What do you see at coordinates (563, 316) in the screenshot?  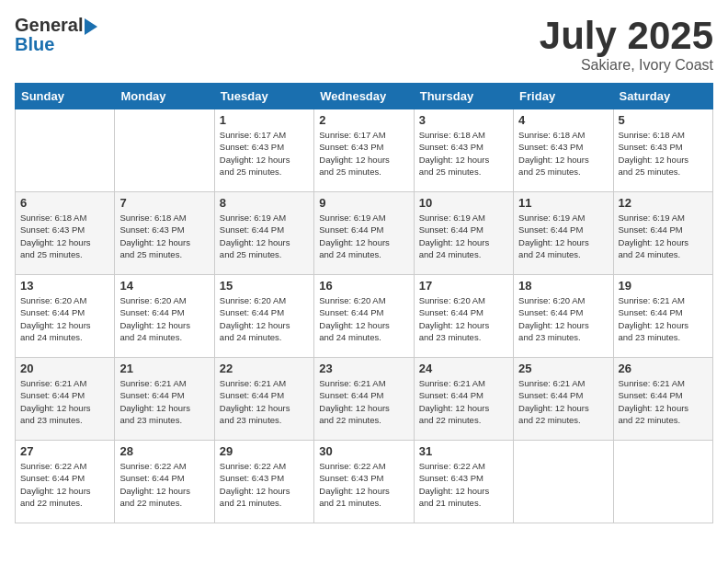 I see `calendar-cell: 18Sunrise: 6:20 AMSunset: 6:44 PMDayligh…` at bounding box center [563, 316].